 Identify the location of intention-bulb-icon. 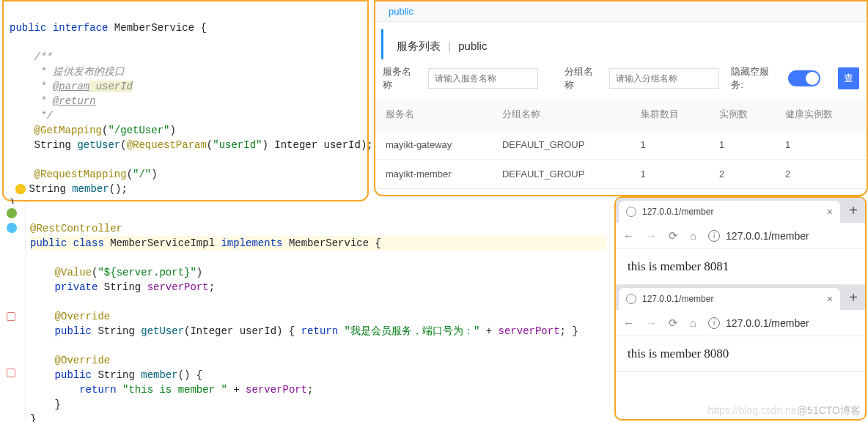
(21, 189).